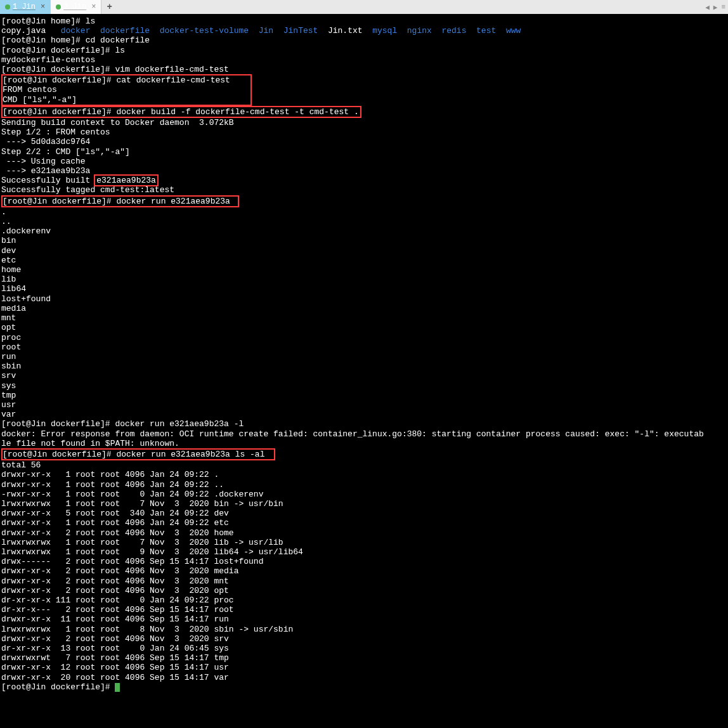 This screenshot has width=728, height=728. Describe the element at coordinates (364, 658) in the screenshot. I see `lsal-output: drwxrwxrwt 7 root root 4096 Sep 15 14:17…` at that location.